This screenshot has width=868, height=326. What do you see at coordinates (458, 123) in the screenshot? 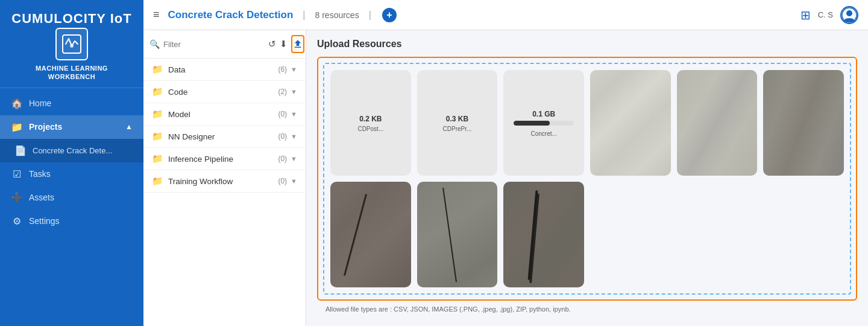
I see `thumb-CDPrePr: 0.3 KB CDPrePr...` at bounding box center [458, 123].